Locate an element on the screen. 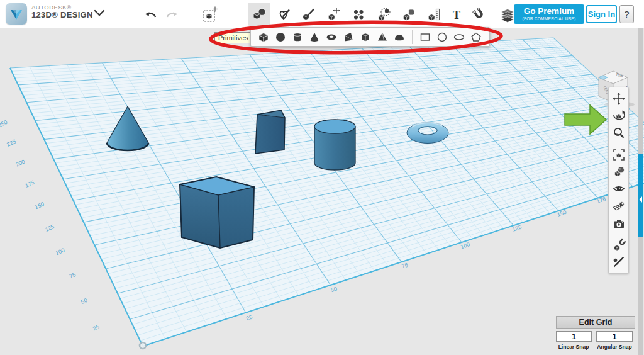 The image size is (644, 355). triangular-prism-object is located at coordinates (270, 132).